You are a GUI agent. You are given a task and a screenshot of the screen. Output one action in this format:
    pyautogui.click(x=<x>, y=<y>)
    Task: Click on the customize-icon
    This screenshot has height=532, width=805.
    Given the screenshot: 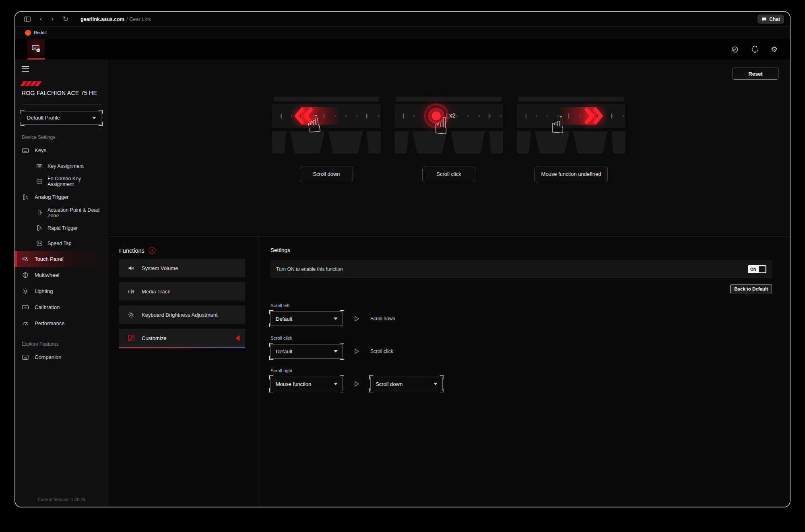 What is the action you would take?
    pyautogui.click(x=131, y=338)
    